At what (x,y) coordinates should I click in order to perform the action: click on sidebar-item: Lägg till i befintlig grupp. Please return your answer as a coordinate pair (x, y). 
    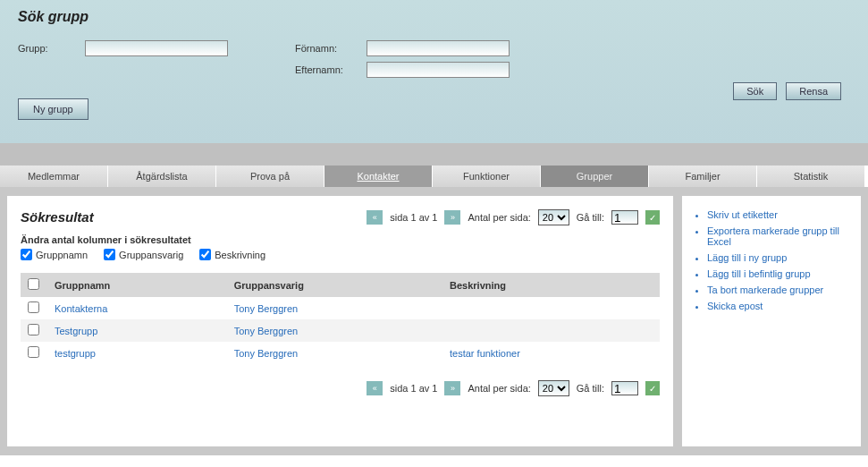
    Looking at the image, I should click on (780, 274).